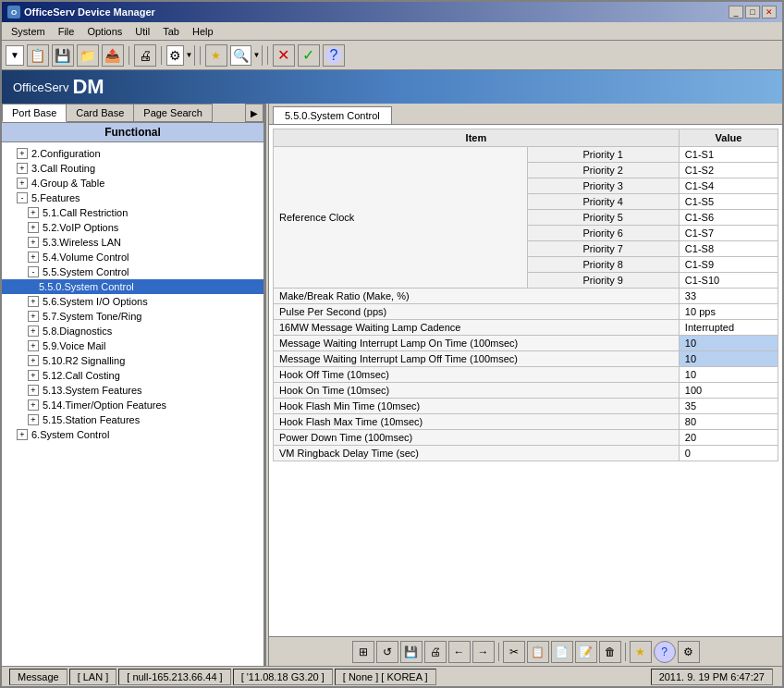  I want to click on priority-8-value: C1-S9, so click(729, 264).